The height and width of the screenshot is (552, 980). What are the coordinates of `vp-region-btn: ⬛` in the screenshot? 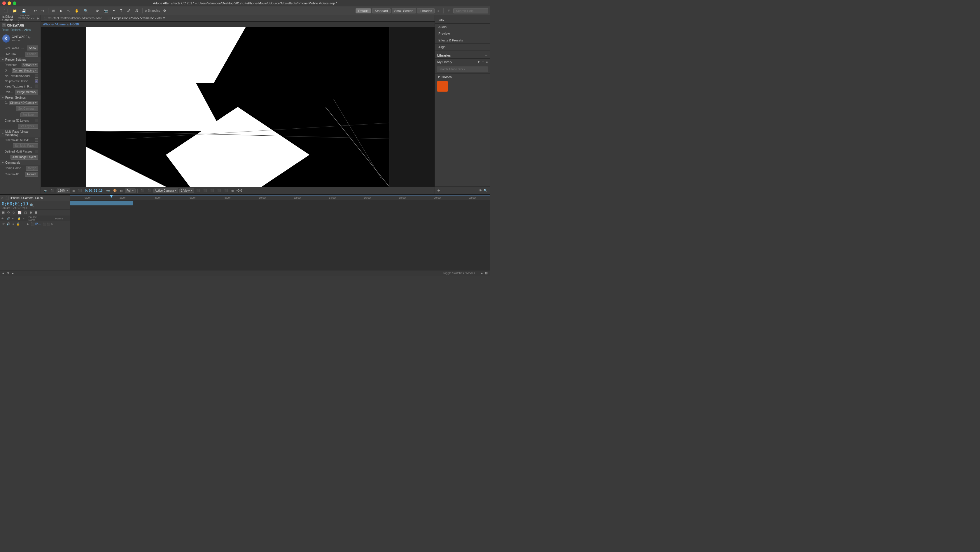 It's located at (80, 191).